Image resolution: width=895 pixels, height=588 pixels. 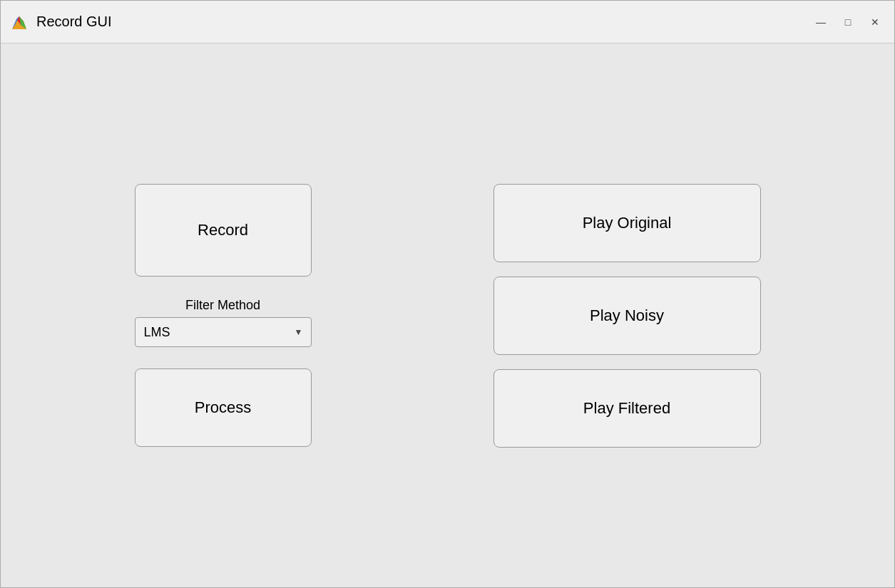 What do you see at coordinates (223, 230) in the screenshot?
I see `record-button: Record` at bounding box center [223, 230].